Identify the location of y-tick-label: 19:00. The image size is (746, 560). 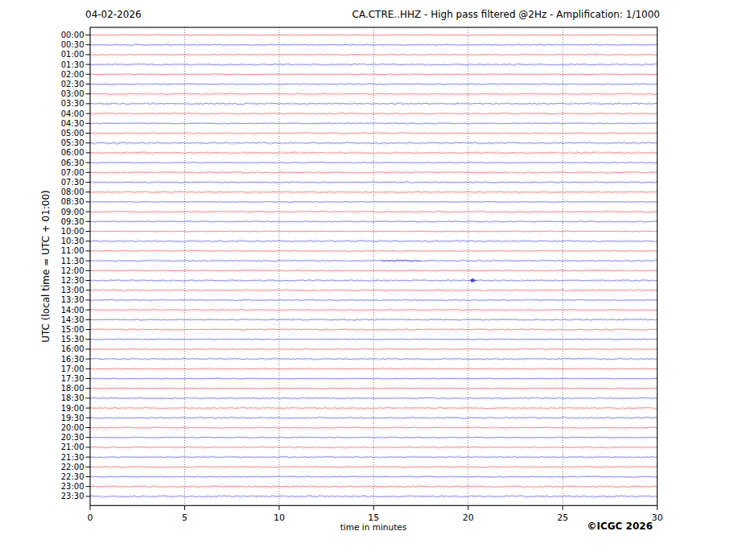
(72, 409).